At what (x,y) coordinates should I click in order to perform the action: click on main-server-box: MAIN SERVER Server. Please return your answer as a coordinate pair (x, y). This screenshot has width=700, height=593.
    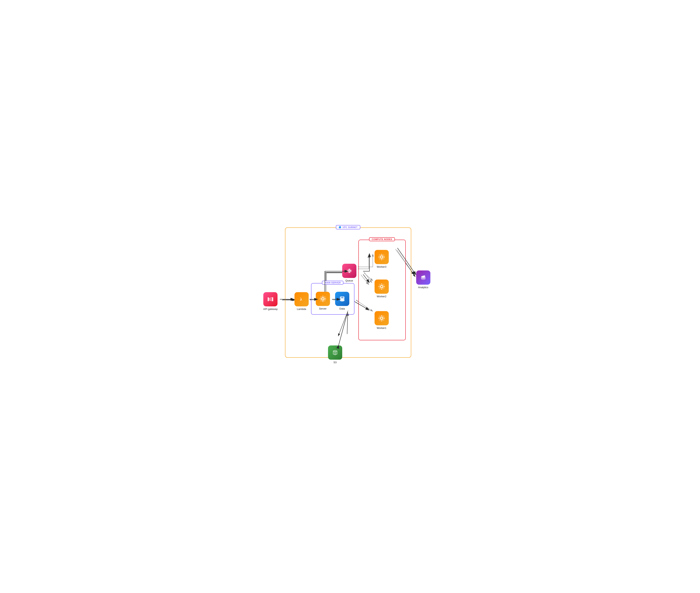
    Looking at the image, I should click on (333, 299).